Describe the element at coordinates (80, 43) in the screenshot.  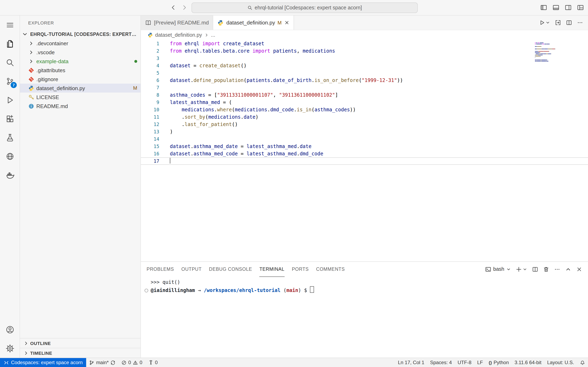
I see `tree-item-.devcontainer: .devcontainer` at that location.